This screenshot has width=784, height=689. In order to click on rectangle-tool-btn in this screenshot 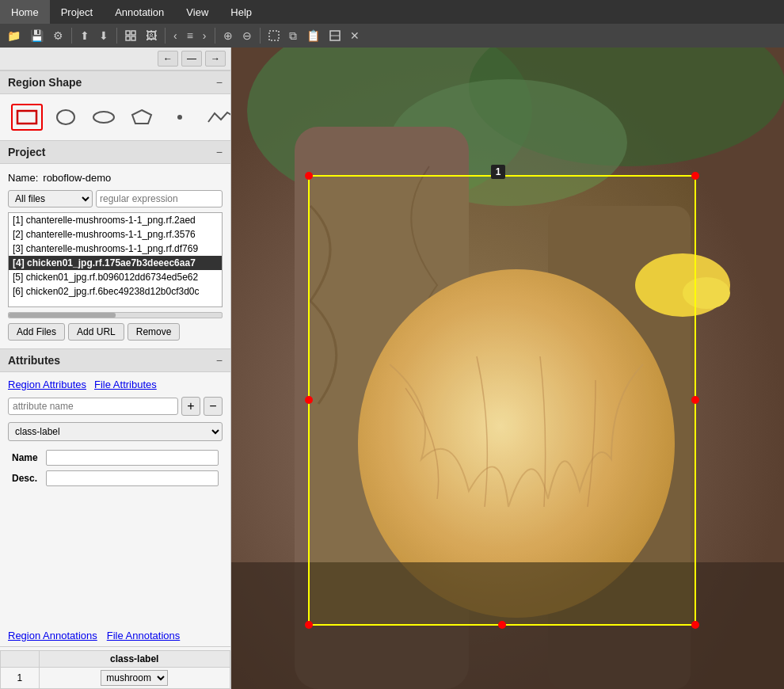, I will do `click(27, 117)`.